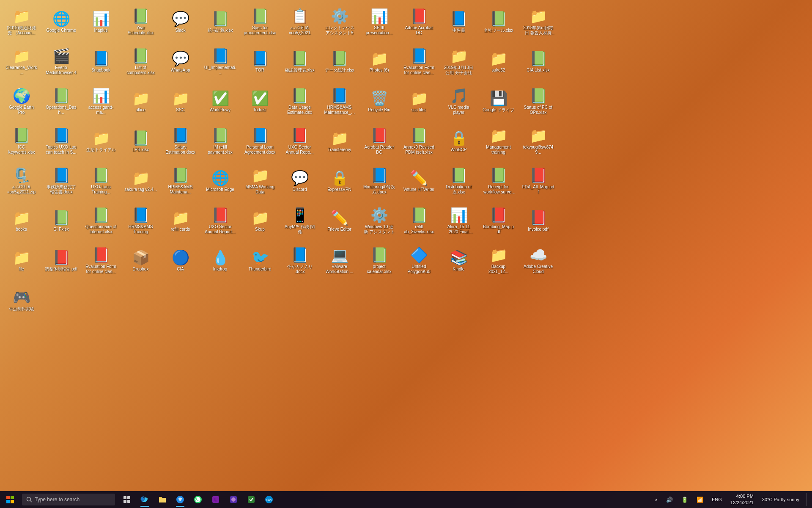 Image resolution: width=812 pixels, height=508 pixels. I want to click on desktop-icon-adobe-creative-cloud: ☁️Adobe Creative Cloud, so click(538, 260).